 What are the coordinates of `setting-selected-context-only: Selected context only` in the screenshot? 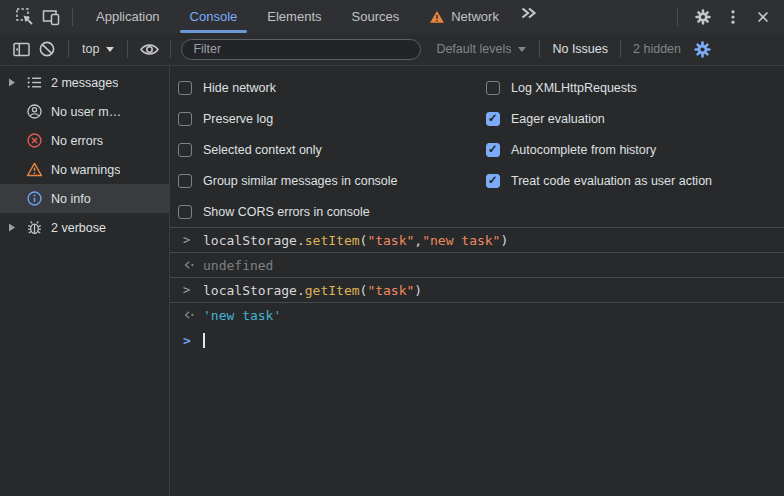 It's located at (332, 150).